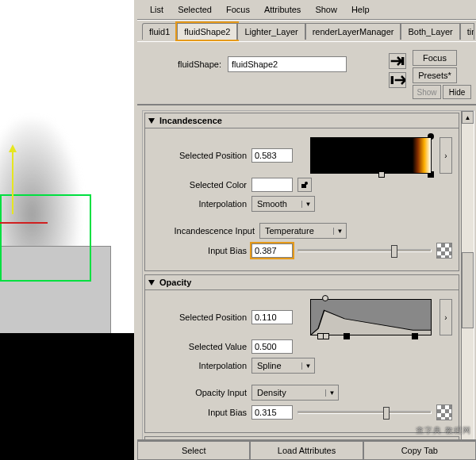 The width and height of the screenshot is (476, 460). Describe the element at coordinates (431, 174) in the screenshot. I see `ramp-handle-end` at that location.